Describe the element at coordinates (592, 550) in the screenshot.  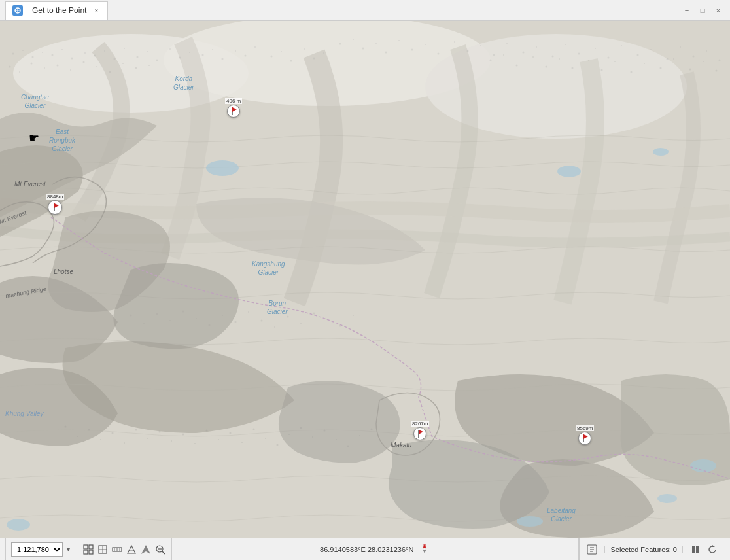
I see `export-icon` at that location.